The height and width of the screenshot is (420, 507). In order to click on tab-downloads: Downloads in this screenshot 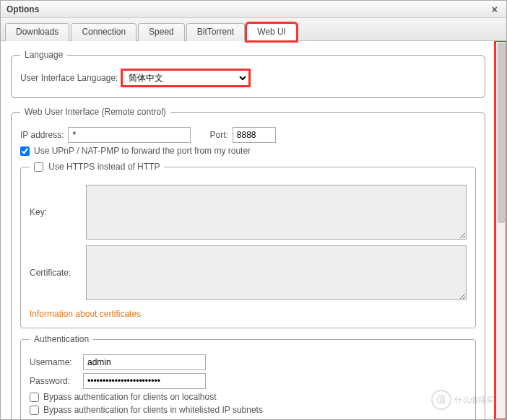, I will do `click(38, 32)`.